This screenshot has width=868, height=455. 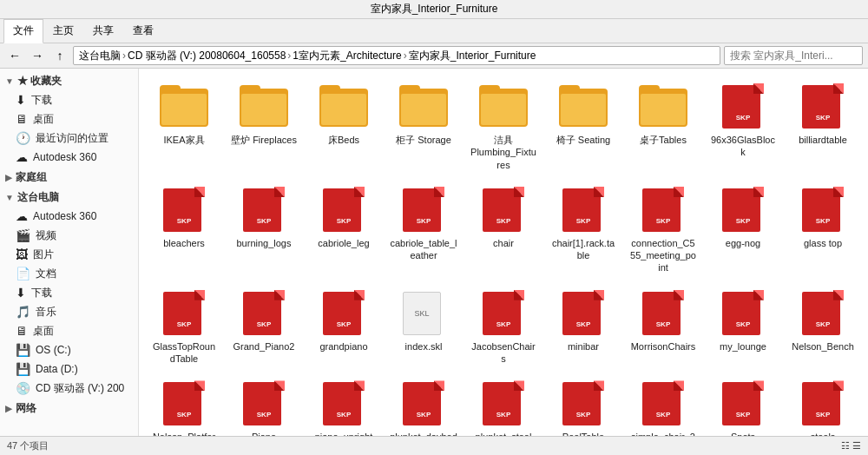 What do you see at coordinates (264, 405) in the screenshot?
I see `file-item-f29: SKP Piano` at bounding box center [264, 405].